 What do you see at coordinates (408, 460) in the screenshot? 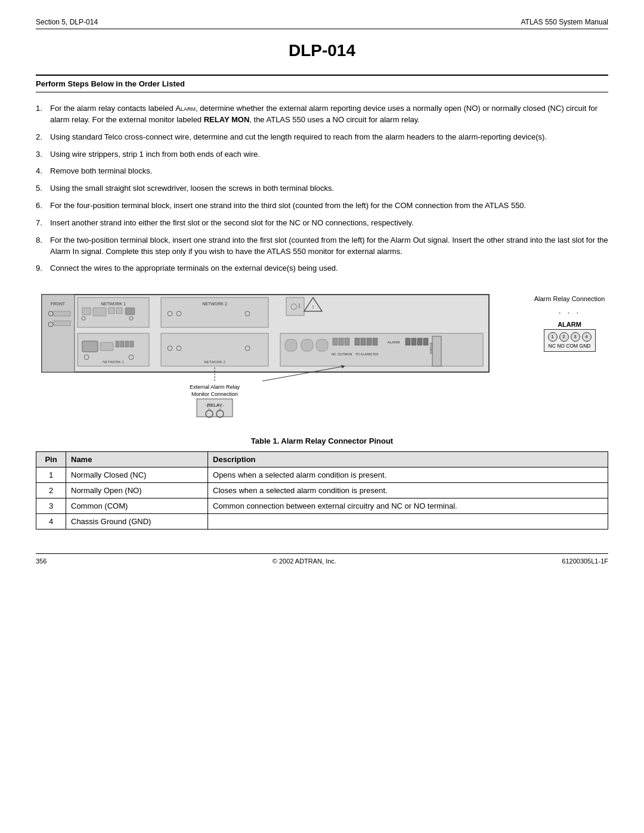
I see `col-header-description: Description` at bounding box center [408, 460].